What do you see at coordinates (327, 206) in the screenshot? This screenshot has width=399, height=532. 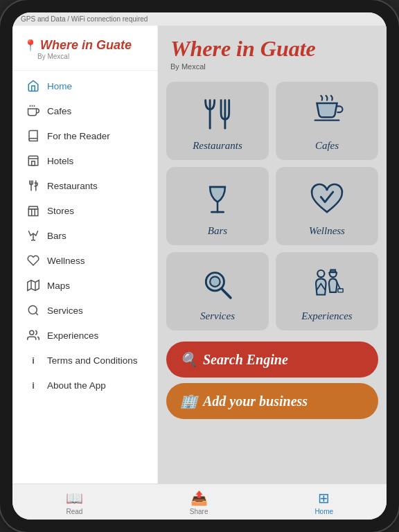 I see `grid-card-wellness: Wellness` at bounding box center [327, 206].